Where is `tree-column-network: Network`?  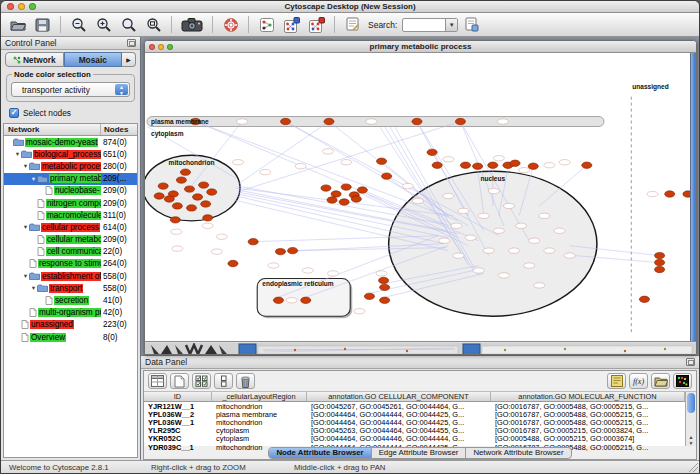 tree-column-network: Network is located at coordinates (52, 130).